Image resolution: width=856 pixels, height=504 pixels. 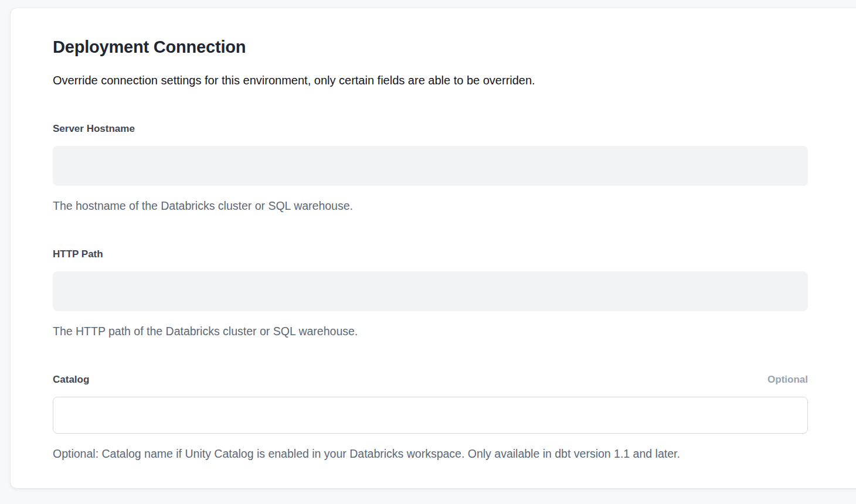 I want to click on page-title: Deployment Connection, so click(x=430, y=47).